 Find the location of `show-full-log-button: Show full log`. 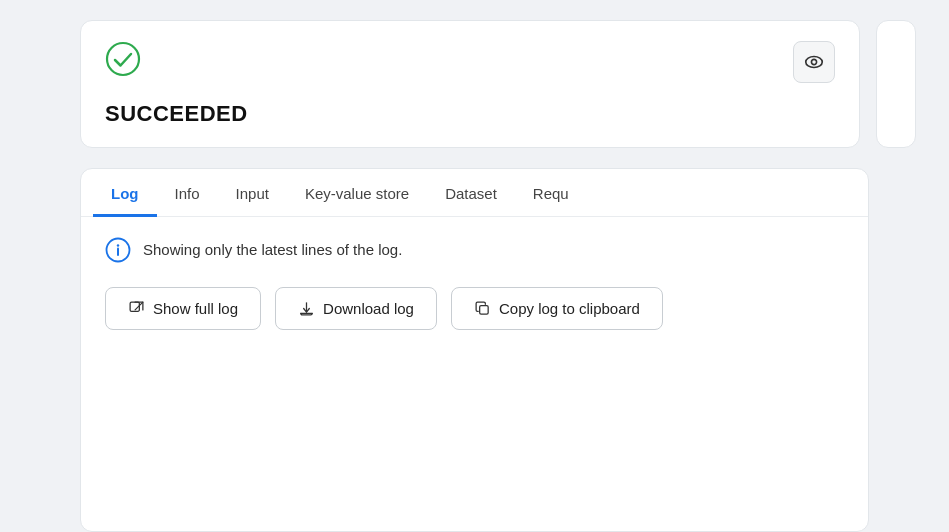

show-full-log-button: Show full log is located at coordinates (183, 308).